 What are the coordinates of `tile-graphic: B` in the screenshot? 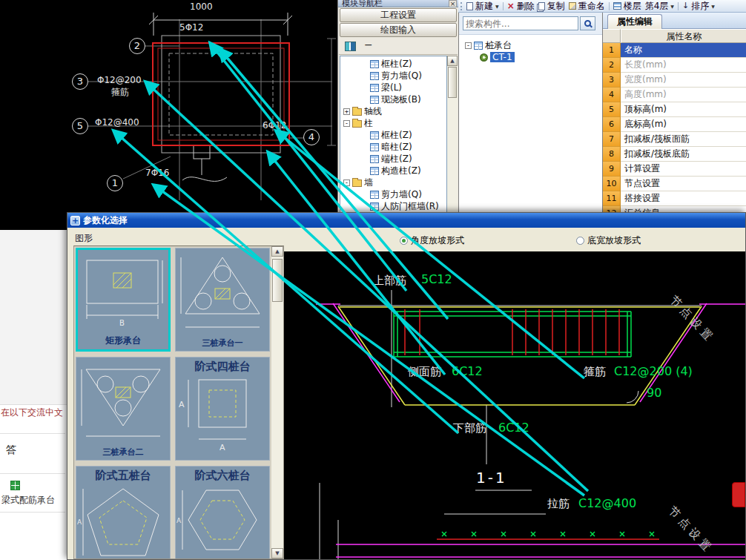 It's located at (123, 290).